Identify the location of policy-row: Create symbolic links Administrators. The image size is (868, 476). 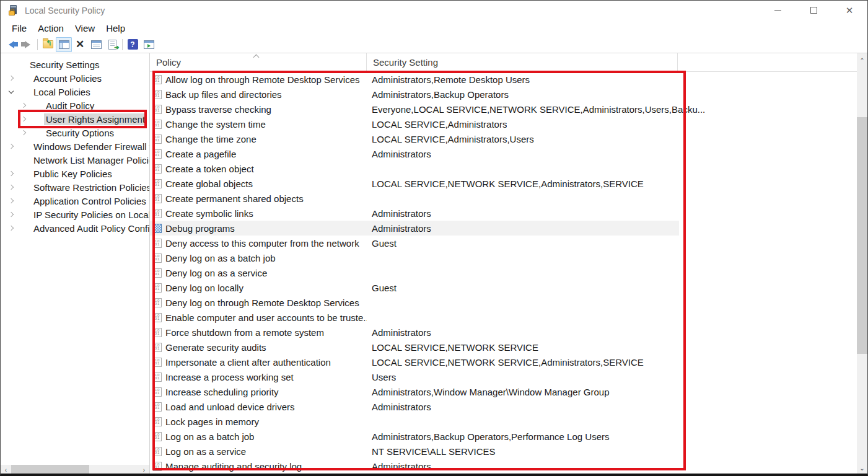
(503, 213).